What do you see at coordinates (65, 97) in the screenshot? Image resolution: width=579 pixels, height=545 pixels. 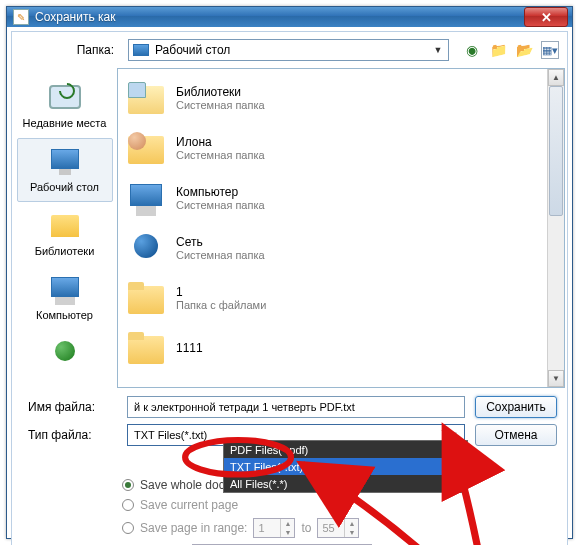 I see `recent-icon` at bounding box center [65, 97].